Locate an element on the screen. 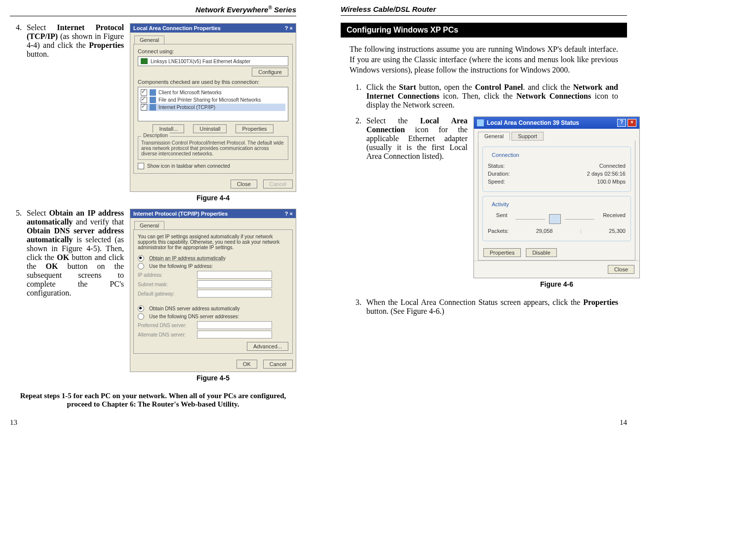 Image resolution: width=747 pixels, height=560 pixels. repeat-note: Repeat steps 1-5 for each PC on your net… is located at coordinates (153, 400).